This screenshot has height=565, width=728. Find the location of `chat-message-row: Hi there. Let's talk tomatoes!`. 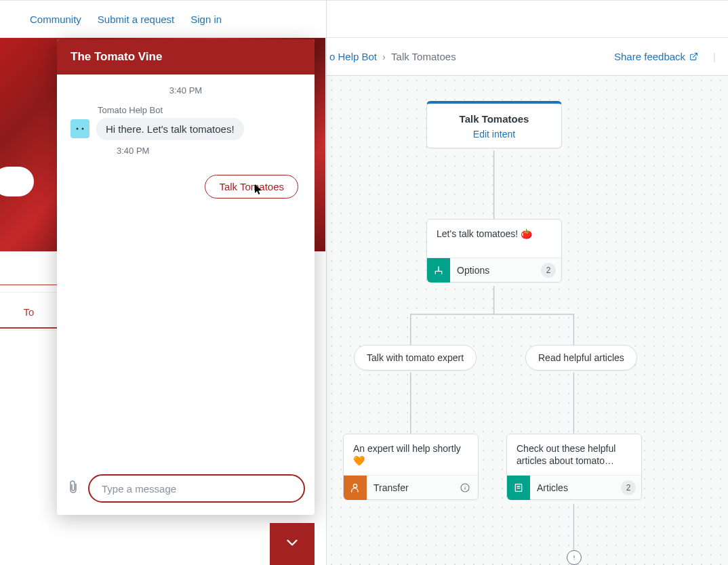

chat-message-row: Hi there. Let's talk tomatoes! is located at coordinates (186, 129).